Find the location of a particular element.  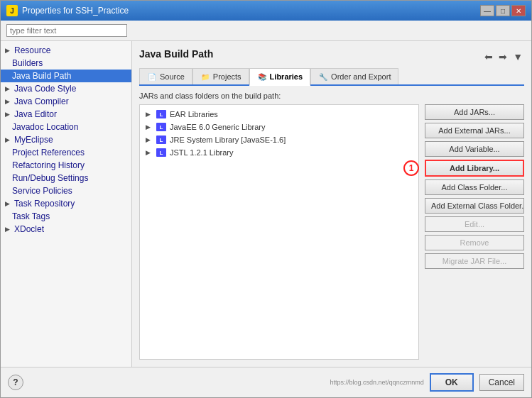

sidebar-item-task-repository: ▶ Task Repository is located at coordinates (66, 204).